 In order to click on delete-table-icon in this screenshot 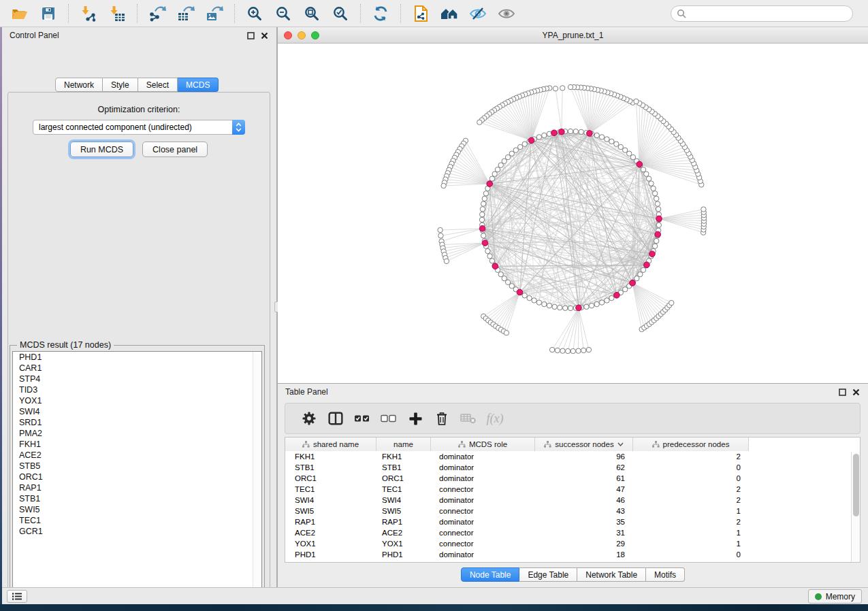, I will do `click(468, 418)`.